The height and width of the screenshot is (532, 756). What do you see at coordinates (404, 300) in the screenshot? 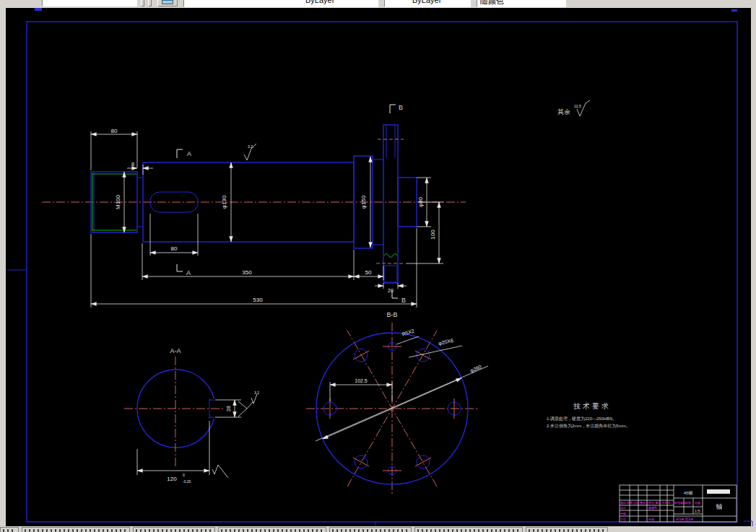
I see `section-b-bottom-label: B` at bounding box center [404, 300].